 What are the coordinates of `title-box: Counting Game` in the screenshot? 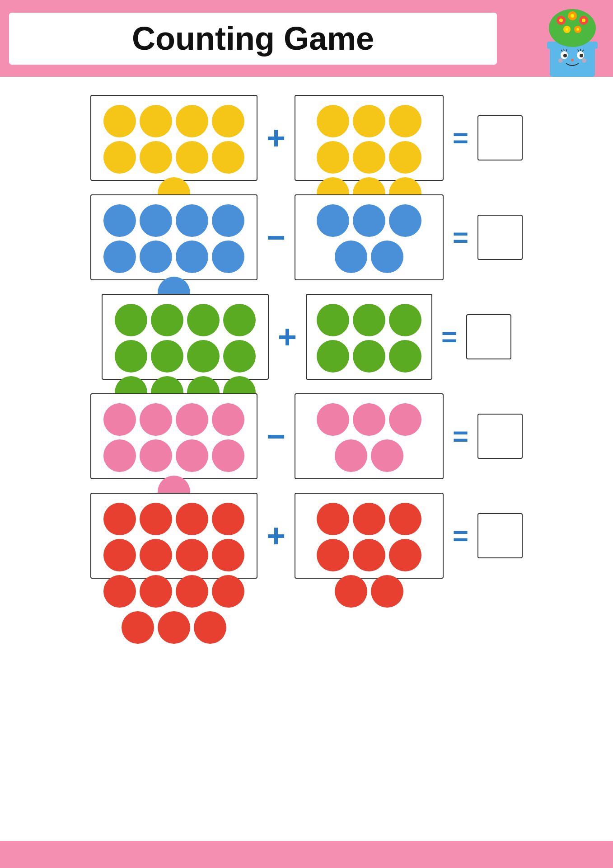 It's located at (253, 39).